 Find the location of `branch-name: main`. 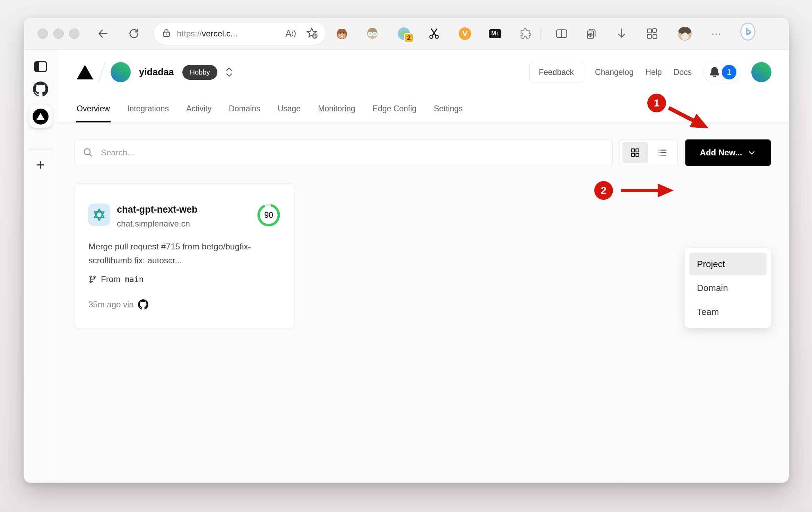

branch-name: main is located at coordinates (134, 279).